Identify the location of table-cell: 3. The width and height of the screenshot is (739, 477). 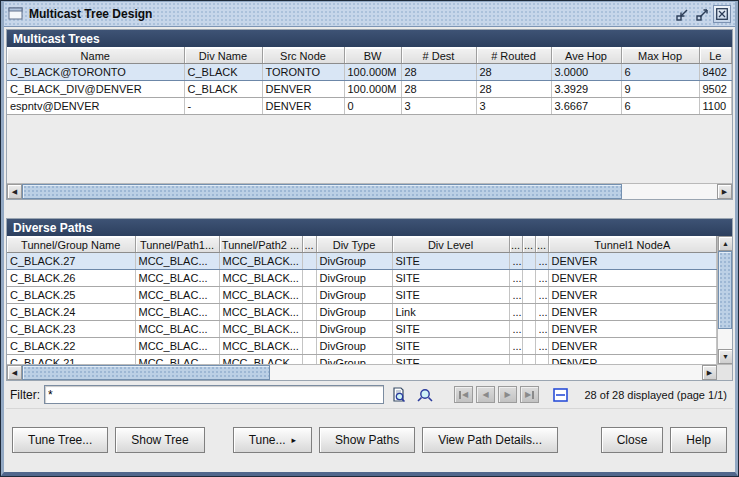
(438, 106).